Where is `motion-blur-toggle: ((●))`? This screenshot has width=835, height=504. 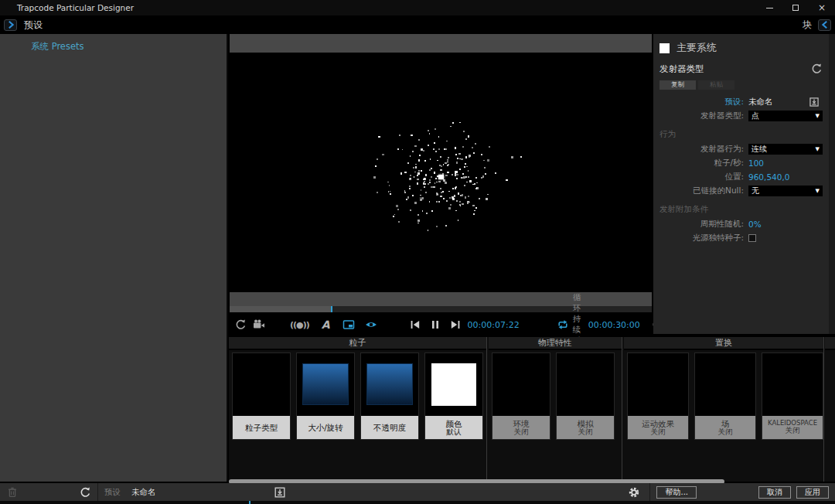
motion-blur-toggle: ((●)) is located at coordinates (300, 325).